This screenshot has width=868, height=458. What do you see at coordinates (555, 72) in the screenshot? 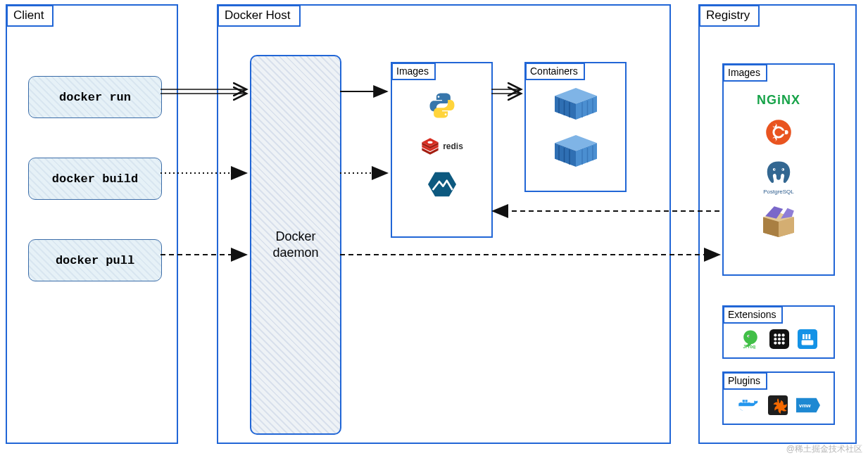
I see `host-containers-title: Containers` at bounding box center [555, 72].